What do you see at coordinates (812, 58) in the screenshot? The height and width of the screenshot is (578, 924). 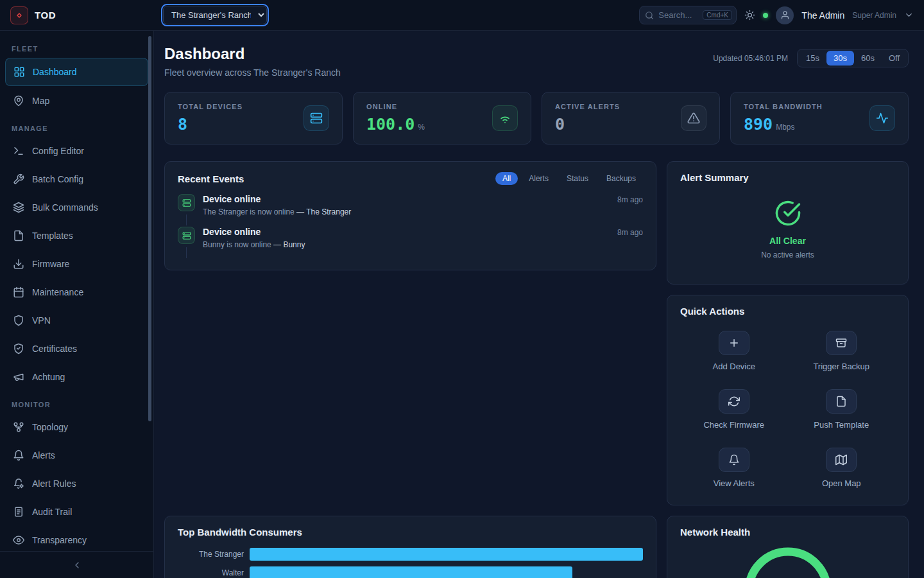 I see `refresh-option-15s: 15s` at bounding box center [812, 58].